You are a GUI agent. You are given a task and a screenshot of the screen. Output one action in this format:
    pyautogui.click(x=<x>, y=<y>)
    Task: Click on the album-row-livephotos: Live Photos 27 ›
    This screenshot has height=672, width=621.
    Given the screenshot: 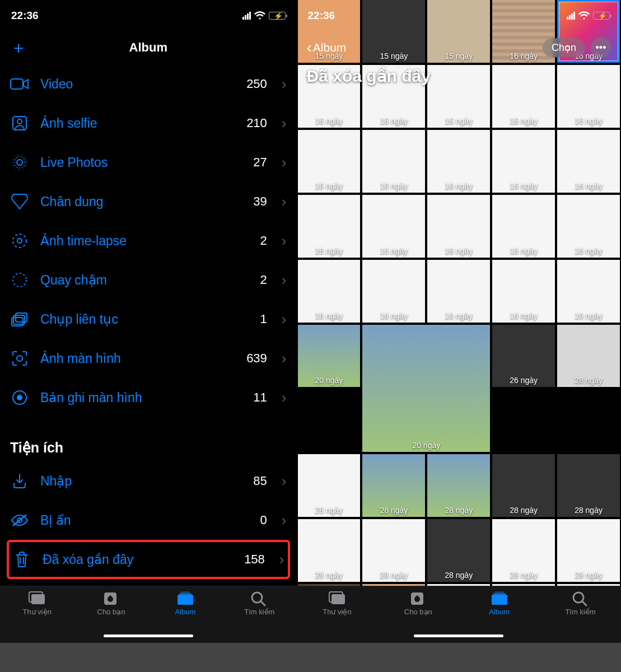 What is the action you would take?
    pyautogui.click(x=148, y=162)
    